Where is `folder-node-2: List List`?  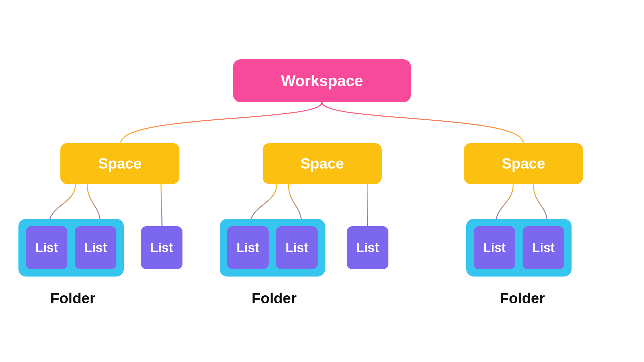 folder-node-2: List List is located at coordinates (272, 248).